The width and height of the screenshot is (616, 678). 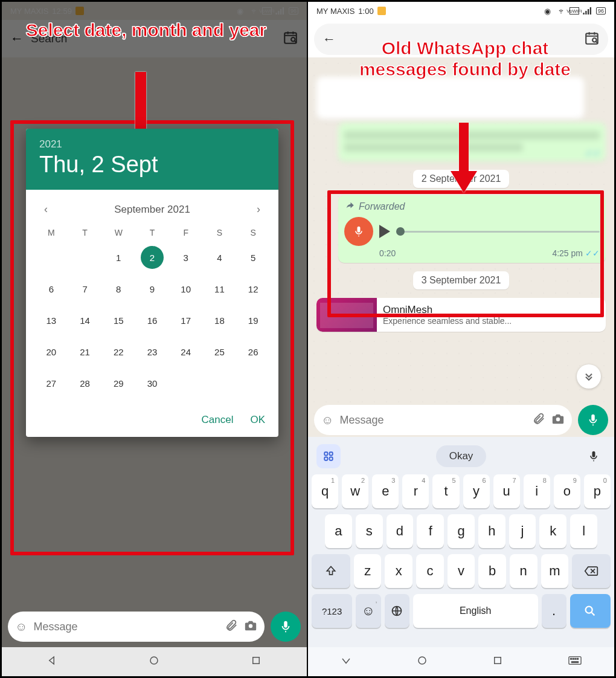 What do you see at coordinates (446, 491) in the screenshot?
I see `key-t: t5` at bounding box center [446, 491].